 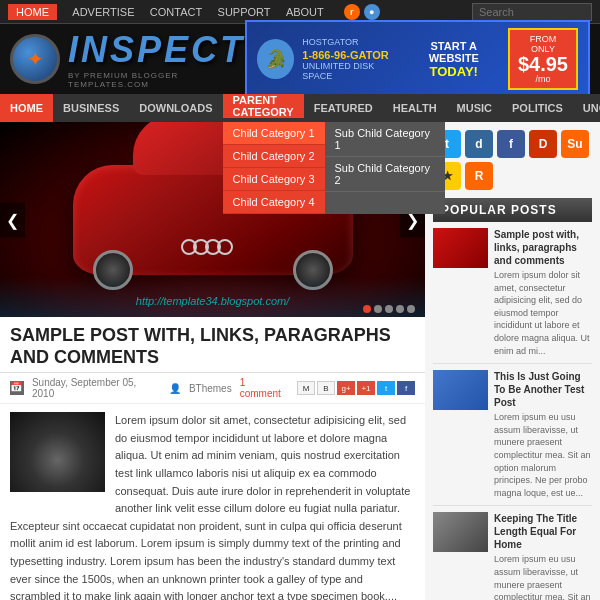 What do you see at coordinates (543, 532) in the screenshot?
I see `popular-post-title-3: Keeping The Title Length Equal For Home` at bounding box center [543, 532].